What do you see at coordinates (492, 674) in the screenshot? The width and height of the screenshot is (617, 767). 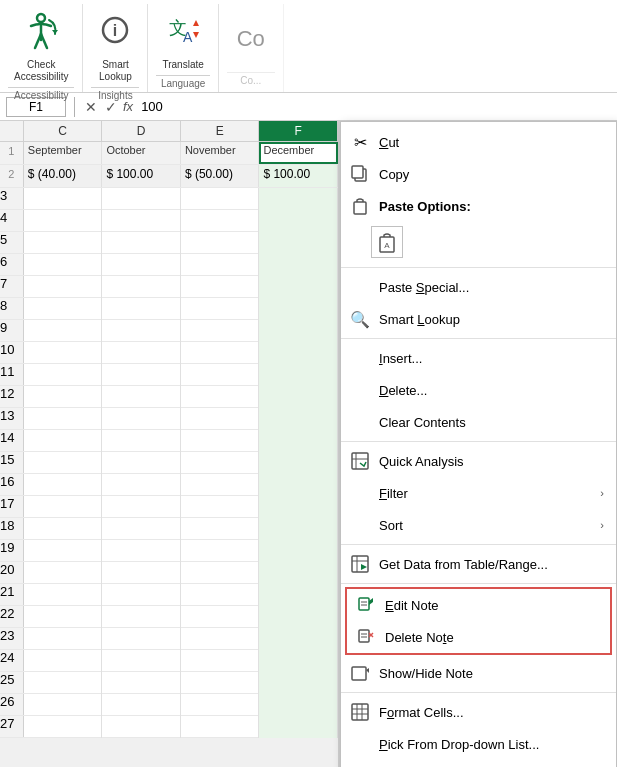 I see `show-hide-note-label: Show/Hide Note` at bounding box center [492, 674].